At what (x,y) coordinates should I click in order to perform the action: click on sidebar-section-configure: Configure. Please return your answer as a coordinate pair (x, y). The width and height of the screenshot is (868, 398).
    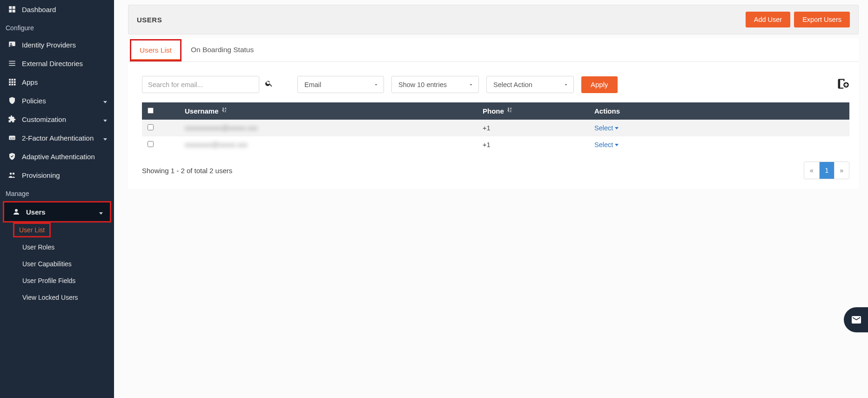
    Looking at the image, I should click on (57, 27).